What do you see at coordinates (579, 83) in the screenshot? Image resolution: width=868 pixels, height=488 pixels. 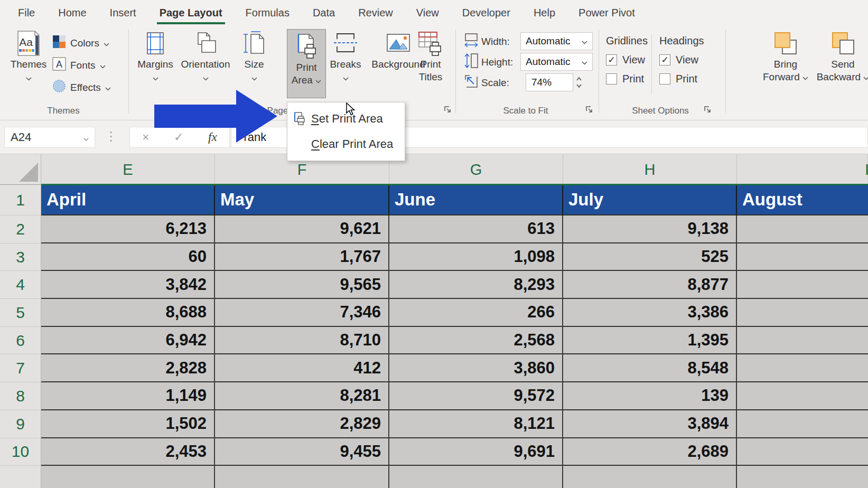 I see `scale-spinner-arrows` at bounding box center [579, 83].